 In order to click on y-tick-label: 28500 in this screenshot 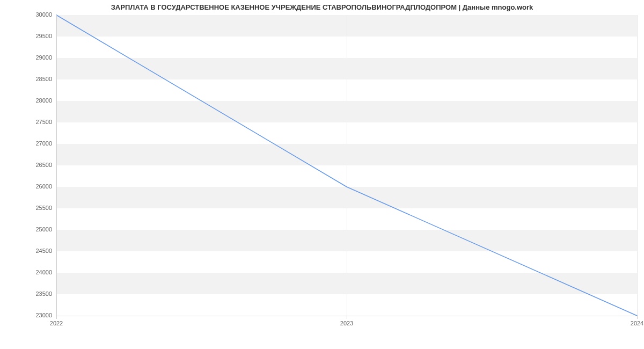, I will do `click(26, 79)`.